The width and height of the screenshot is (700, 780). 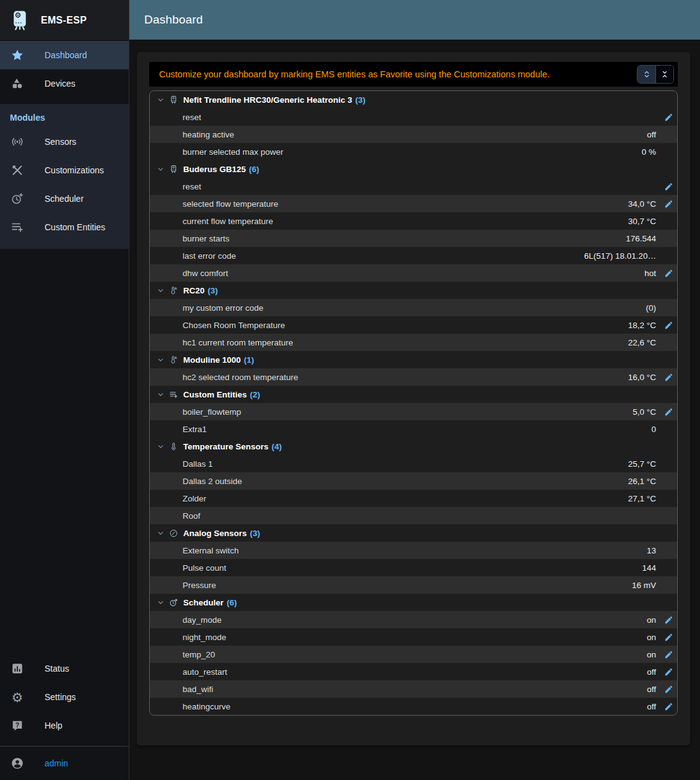 What do you see at coordinates (60, 84) in the screenshot?
I see `sidebar-item-label: Devices` at bounding box center [60, 84].